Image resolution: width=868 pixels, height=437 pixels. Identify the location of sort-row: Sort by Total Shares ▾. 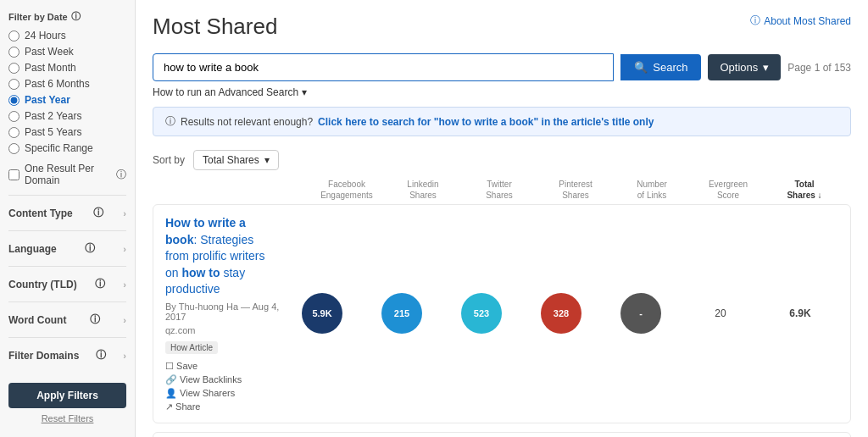
(502, 160).